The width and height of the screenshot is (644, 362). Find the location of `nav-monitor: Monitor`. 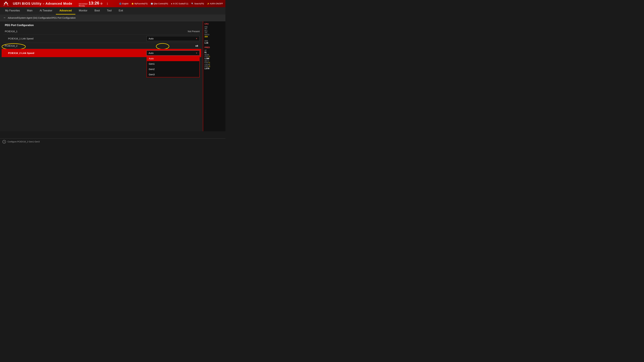

nav-monitor: Monitor is located at coordinates (83, 11).